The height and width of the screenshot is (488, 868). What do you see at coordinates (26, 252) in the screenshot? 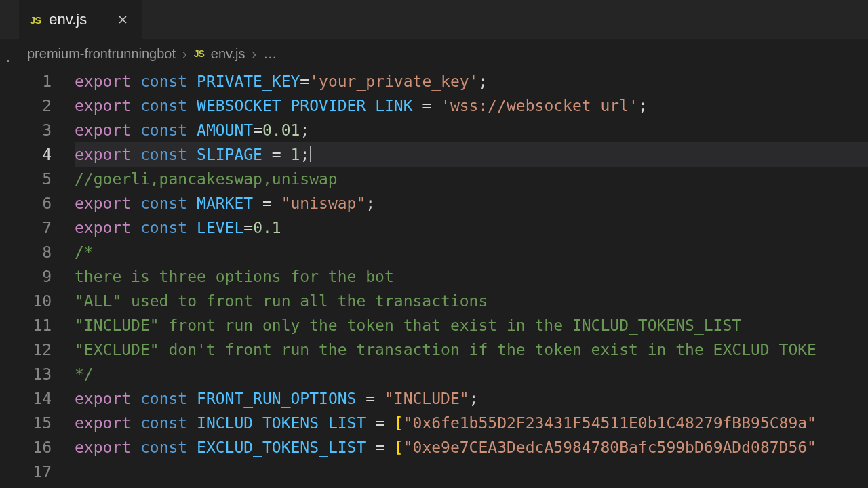
I see `line-number: 8` at bounding box center [26, 252].